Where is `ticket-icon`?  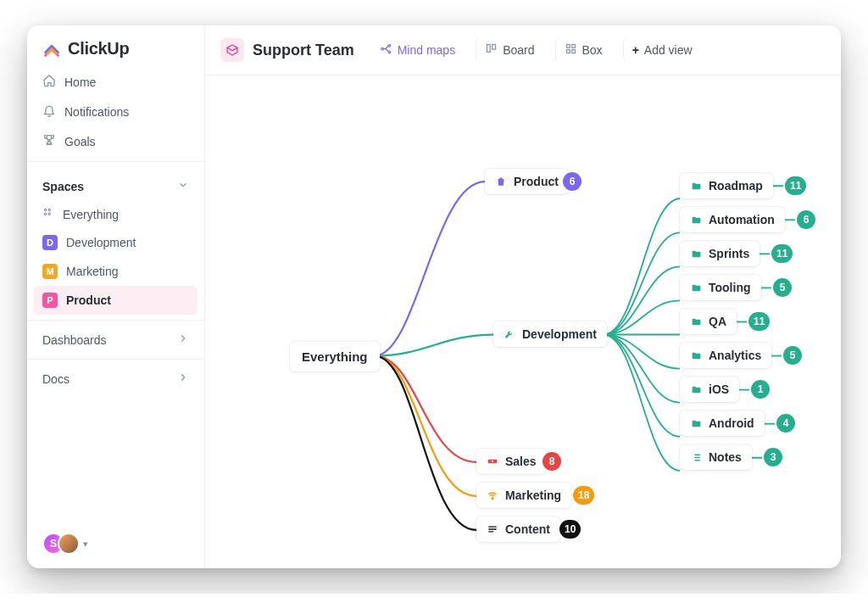 ticket-icon is located at coordinates (492, 461).